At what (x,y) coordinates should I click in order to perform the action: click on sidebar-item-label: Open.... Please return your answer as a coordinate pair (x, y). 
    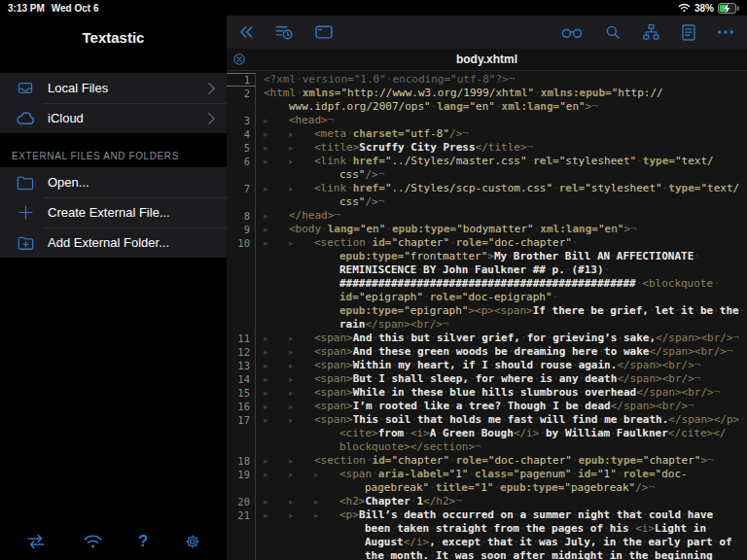
    Looking at the image, I should click on (137, 183).